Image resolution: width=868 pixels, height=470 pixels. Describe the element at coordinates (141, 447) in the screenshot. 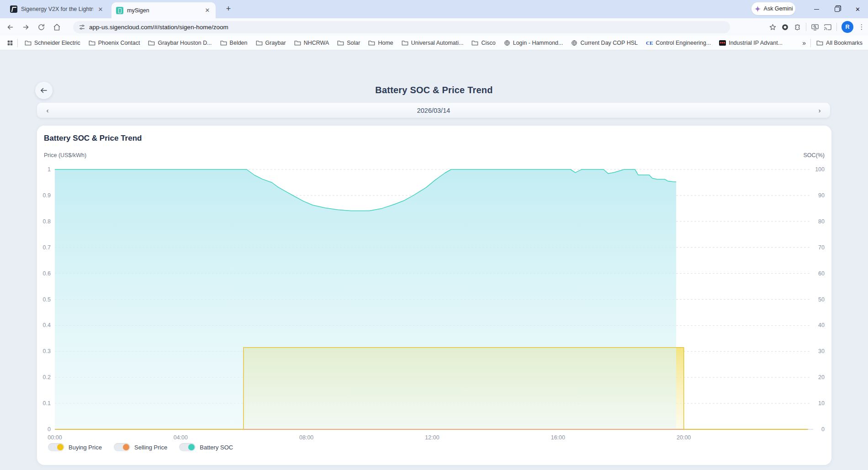

I see `legend-selling-price: Selling Price` at that location.